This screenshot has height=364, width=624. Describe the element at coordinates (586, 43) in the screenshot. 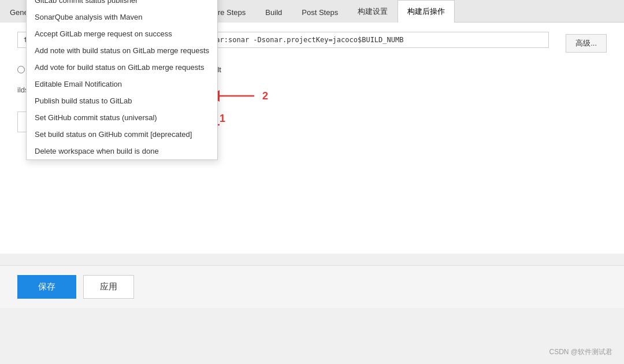

I see `advanced-button: 高级...` at that location.